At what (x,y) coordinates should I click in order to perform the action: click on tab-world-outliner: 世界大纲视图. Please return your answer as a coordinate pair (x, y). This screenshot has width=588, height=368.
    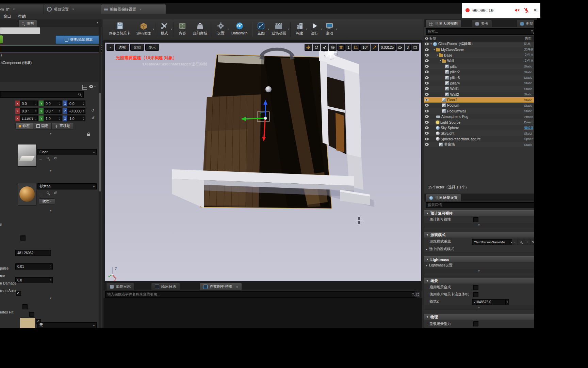
    Looking at the image, I should click on (443, 24).